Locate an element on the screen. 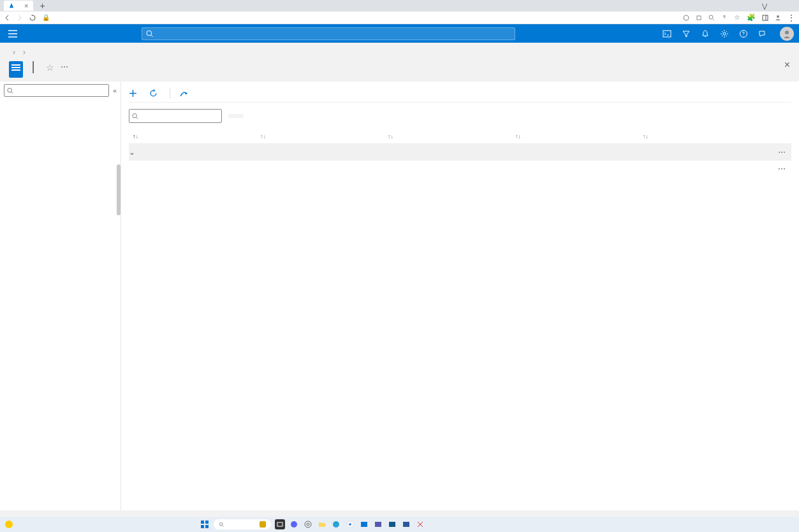 The image size is (799, 532). filter-pill is located at coordinates (236, 116).